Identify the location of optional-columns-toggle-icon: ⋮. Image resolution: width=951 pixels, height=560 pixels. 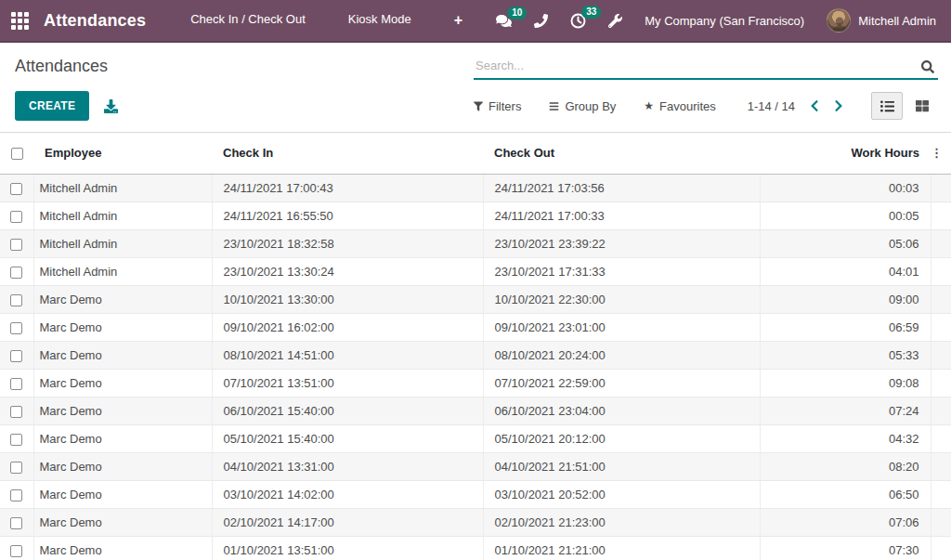
(941, 153).